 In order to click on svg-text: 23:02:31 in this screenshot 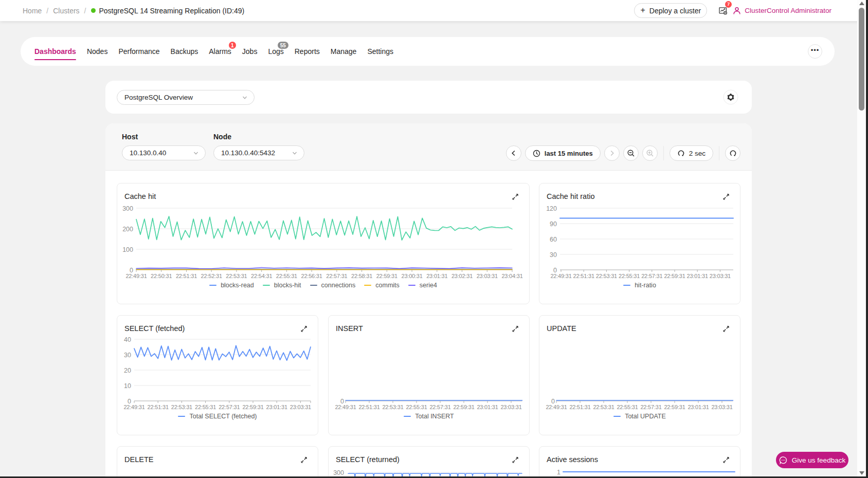, I will do `click(462, 276)`.